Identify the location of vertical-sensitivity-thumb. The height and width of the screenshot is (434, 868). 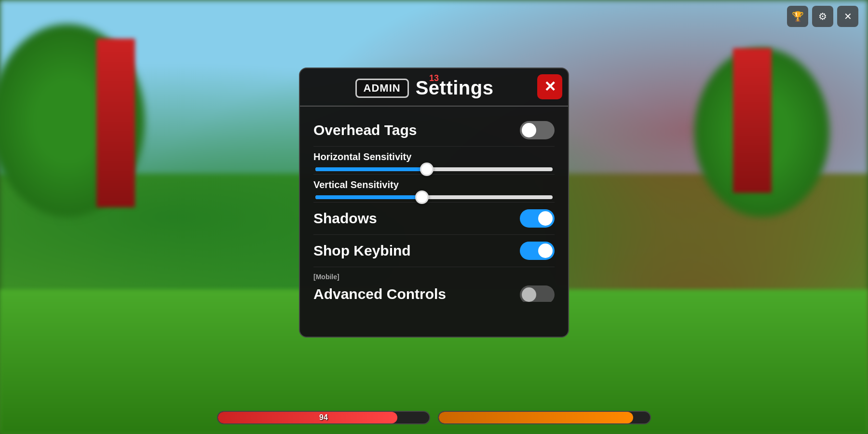
(422, 197).